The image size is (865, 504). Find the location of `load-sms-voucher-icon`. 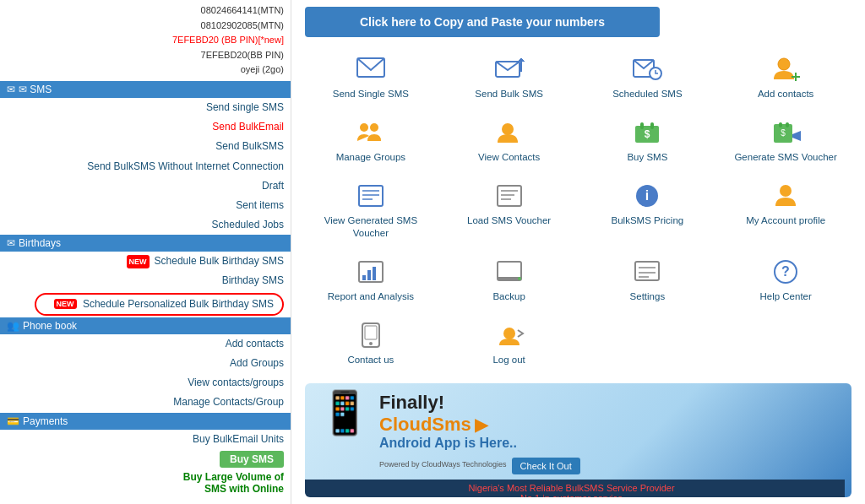

load-sms-voucher-icon is located at coordinates (509, 196).